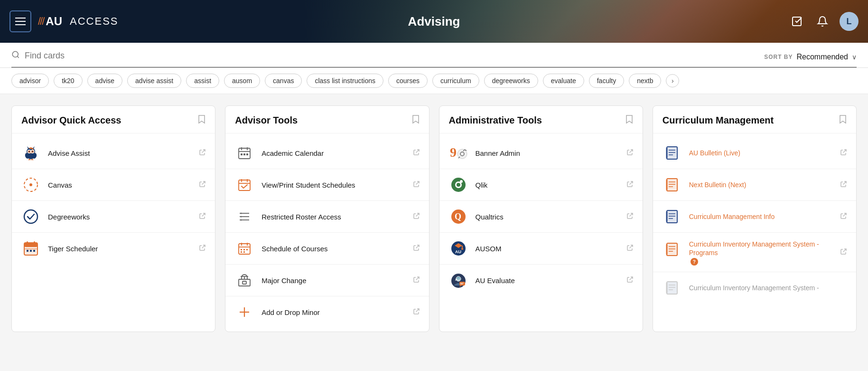  What do you see at coordinates (434, 22) in the screenshot?
I see `page-title: Advising` at bounding box center [434, 22].